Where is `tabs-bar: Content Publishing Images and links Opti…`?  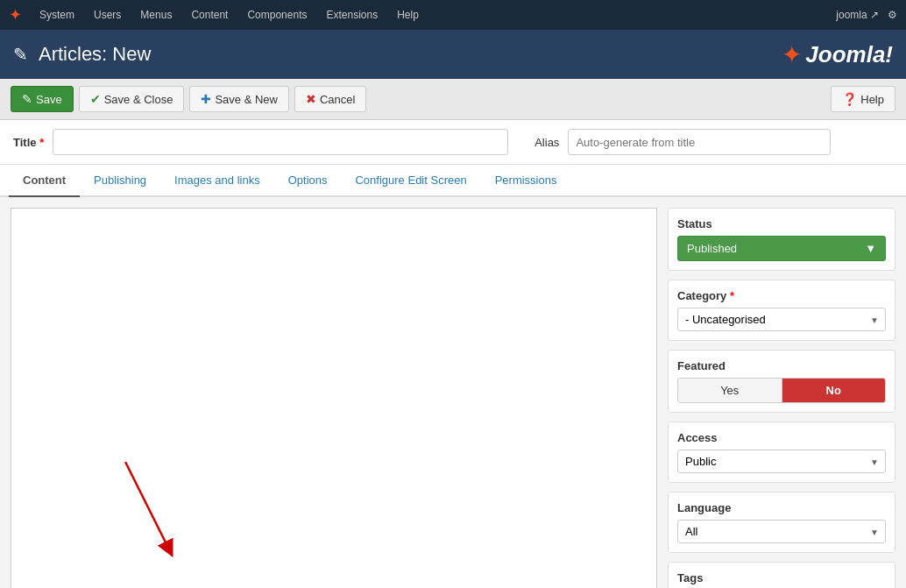
tabs-bar: Content Publishing Images and links Opti… is located at coordinates (453, 181).